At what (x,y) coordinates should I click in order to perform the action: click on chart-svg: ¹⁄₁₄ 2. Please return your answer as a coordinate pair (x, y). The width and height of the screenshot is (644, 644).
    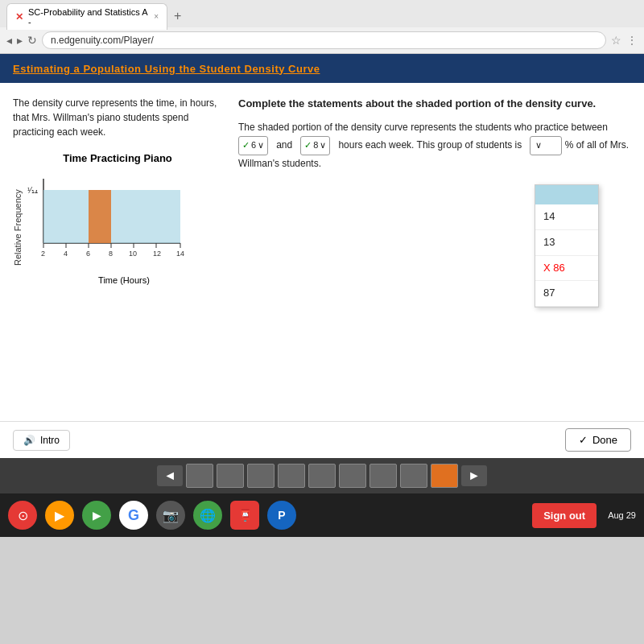
    Looking at the image, I should click on (106, 223).